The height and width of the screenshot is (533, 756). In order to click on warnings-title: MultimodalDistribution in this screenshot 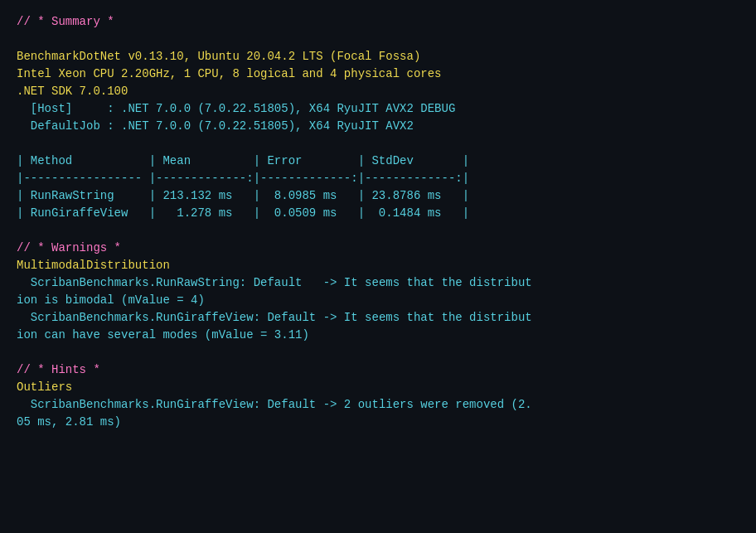, I will do `click(93, 265)`.